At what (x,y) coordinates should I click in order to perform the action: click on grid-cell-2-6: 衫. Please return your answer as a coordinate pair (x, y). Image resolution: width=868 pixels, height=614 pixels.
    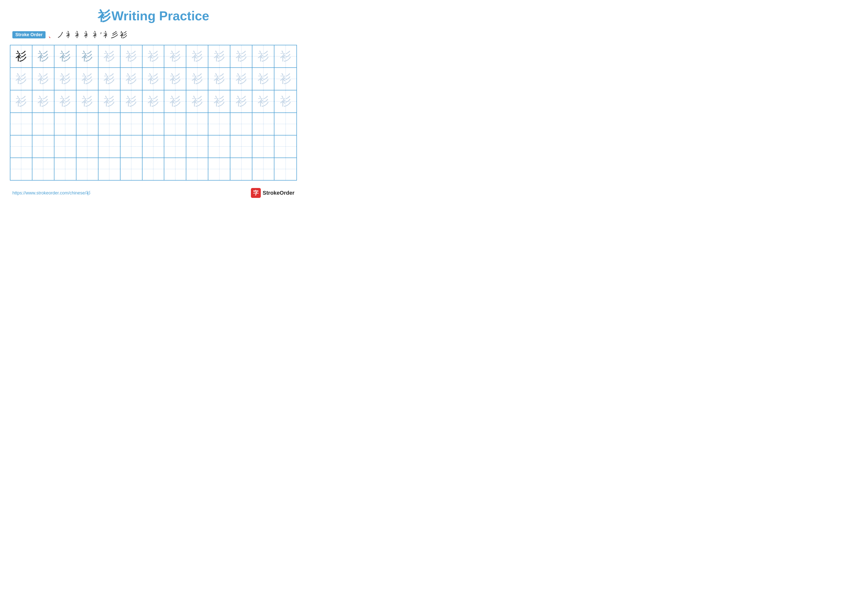
    Looking at the image, I should click on (132, 79).